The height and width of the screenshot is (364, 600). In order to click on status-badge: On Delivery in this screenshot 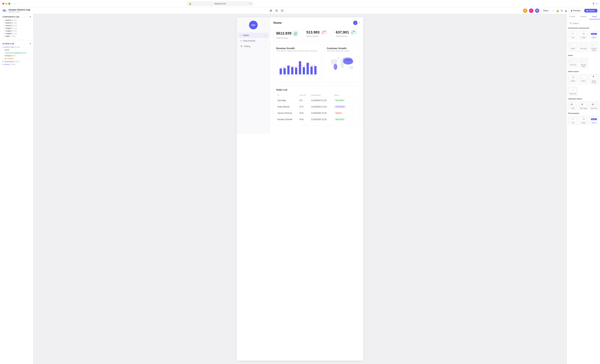, I will do `click(340, 107)`.